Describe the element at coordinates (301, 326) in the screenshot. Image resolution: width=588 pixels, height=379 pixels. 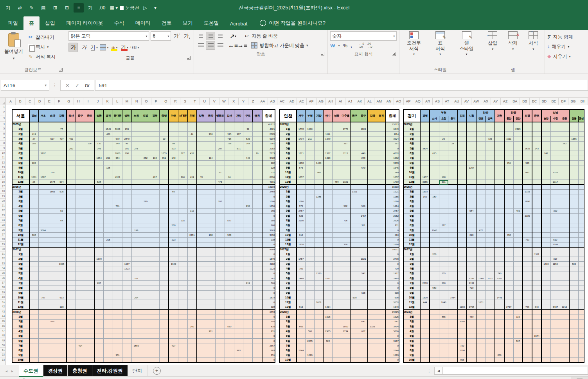
I see `cell: 669` at that location.